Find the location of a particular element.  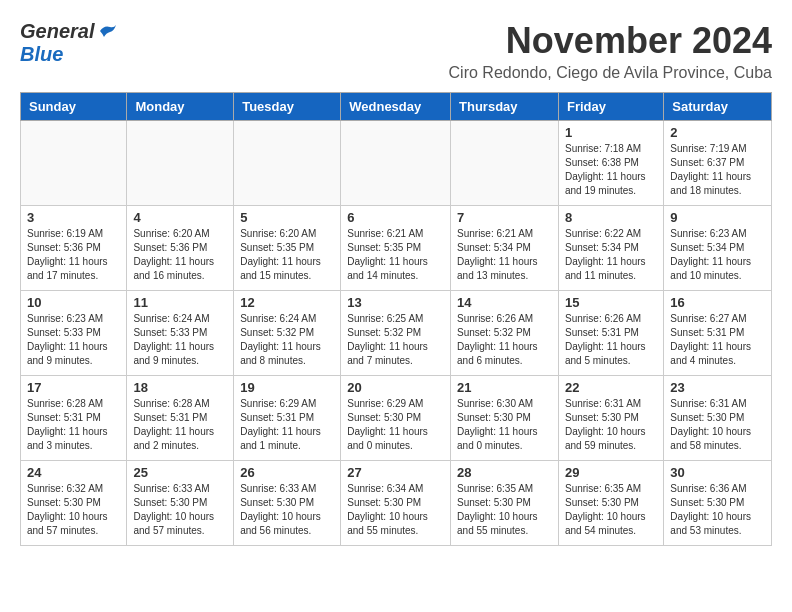

calendar-week-row: 10Sunrise: 6:23 AMSunset: 5:33 PMDayligh… is located at coordinates (396, 334).